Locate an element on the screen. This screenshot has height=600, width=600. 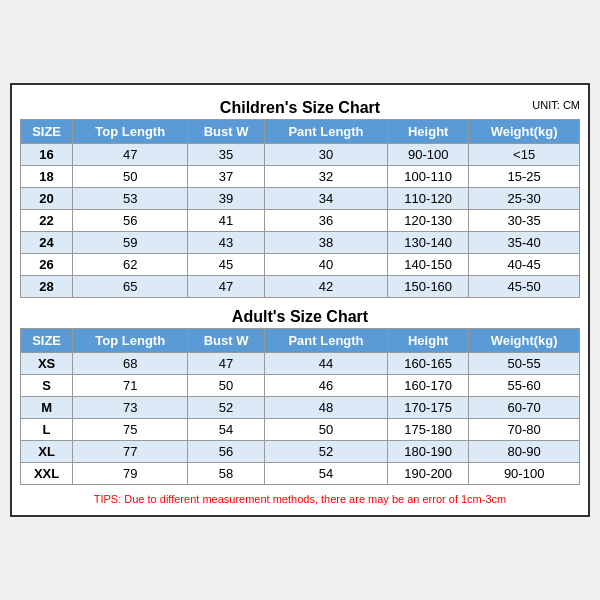
table-cell: 170-175 is located at coordinates (428, 408).